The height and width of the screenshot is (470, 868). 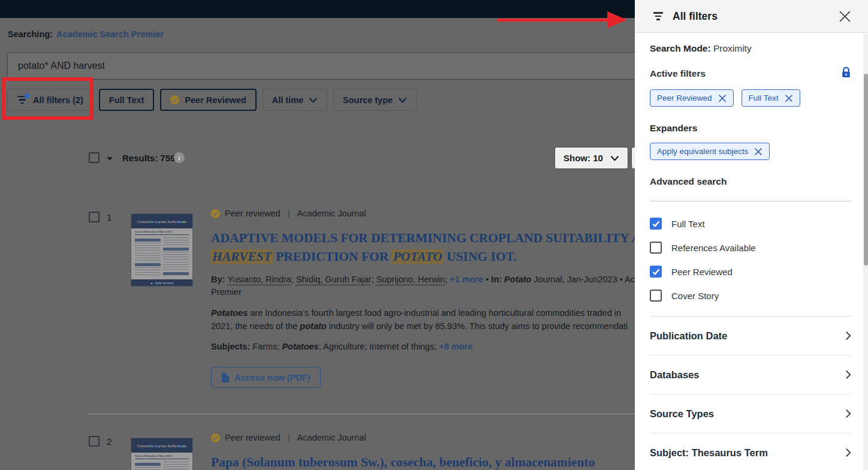 What do you see at coordinates (411, 279) in the screenshot?
I see `author-link: Suprijono, Herwin` at bounding box center [411, 279].